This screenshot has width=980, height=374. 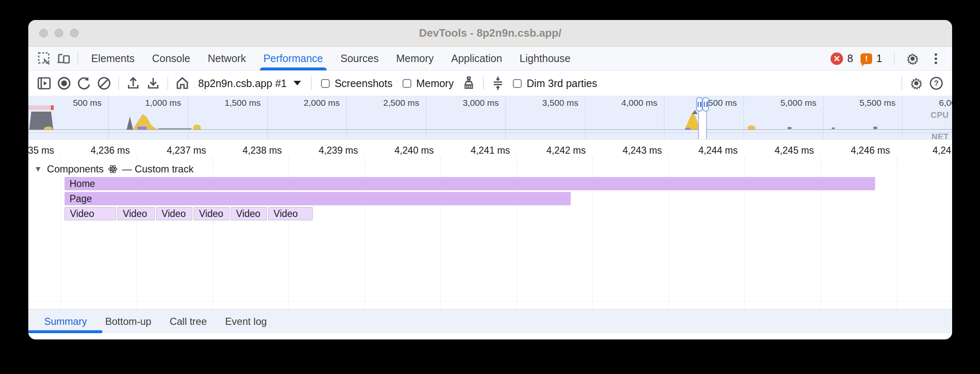 What do you see at coordinates (64, 59) in the screenshot?
I see `device-toolbar-icon` at bounding box center [64, 59].